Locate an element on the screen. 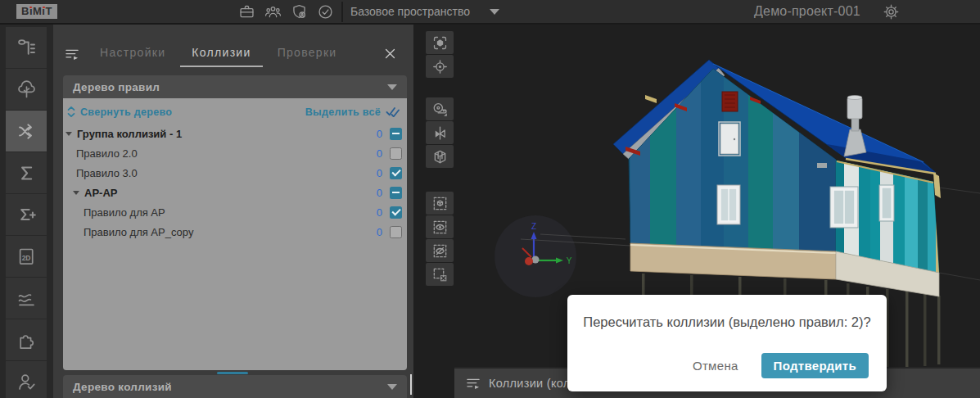 This screenshot has width=980, height=398. topbar-divider is located at coordinates (342, 11).